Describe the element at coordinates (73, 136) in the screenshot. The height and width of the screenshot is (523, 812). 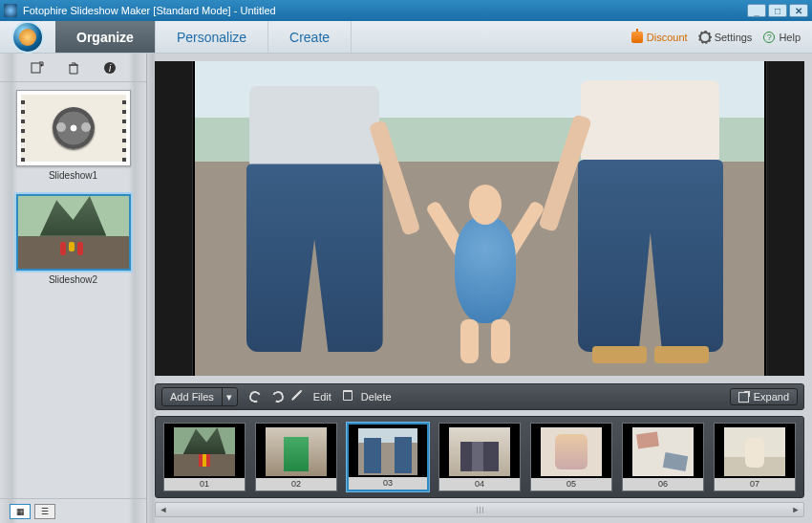
I see `slideshow-item-1: Slideshow1` at that location.